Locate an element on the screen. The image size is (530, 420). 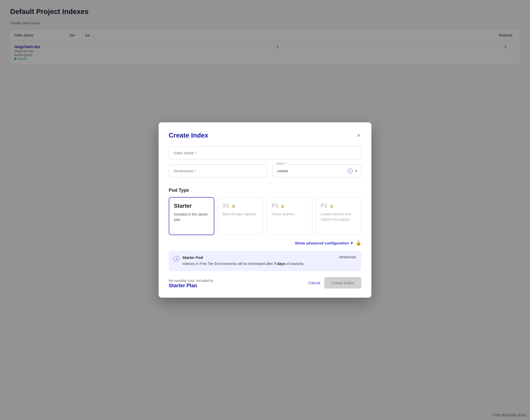
advanced-lock-icon: 🔒 is located at coordinates (358, 243).